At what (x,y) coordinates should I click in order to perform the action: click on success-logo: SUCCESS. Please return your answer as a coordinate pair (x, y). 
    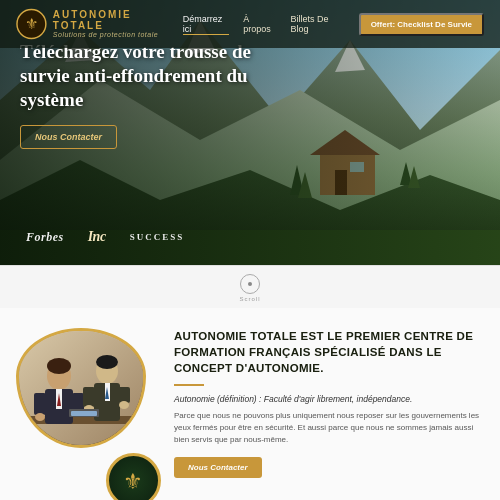
    Looking at the image, I should click on (158, 237).